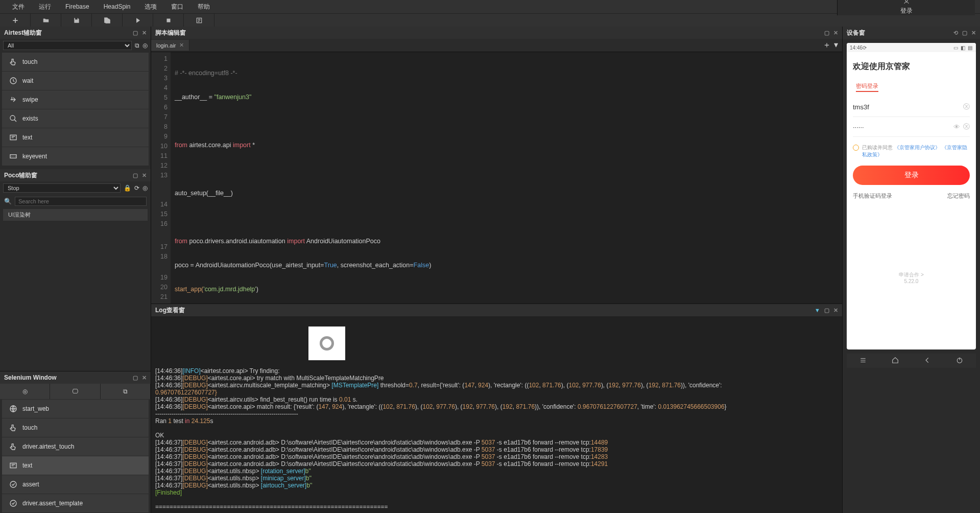 This screenshot has height=513, width=980. I want to click on device-pass-input, so click(903, 127).